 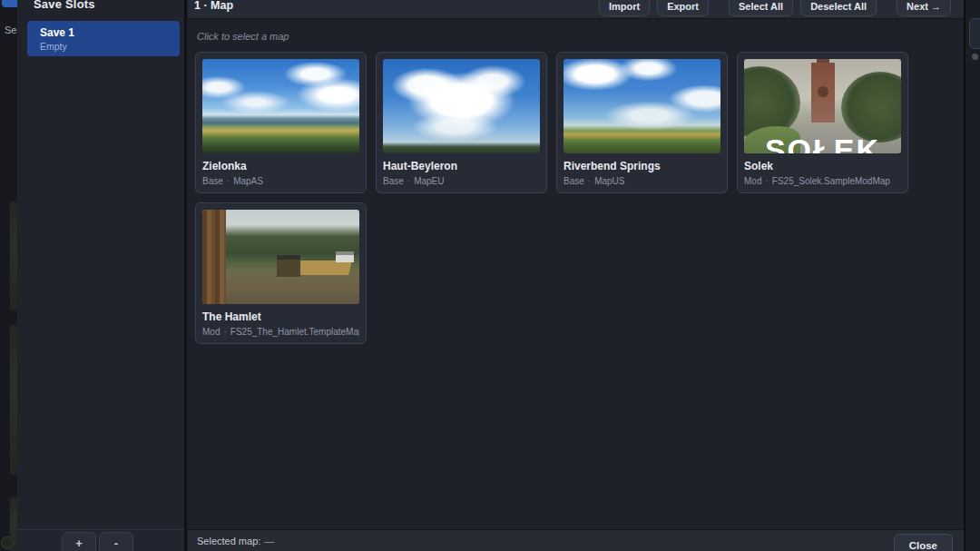 What do you see at coordinates (103, 38) in the screenshot?
I see `save-slot-item: Save 1 Empty` at bounding box center [103, 38].